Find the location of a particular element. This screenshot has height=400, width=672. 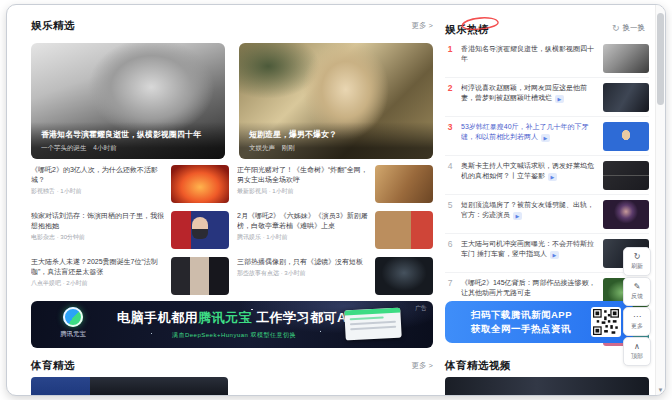

news-meta: 八点半娱吧 · 2小时前 is located at coordinates (98, 284).